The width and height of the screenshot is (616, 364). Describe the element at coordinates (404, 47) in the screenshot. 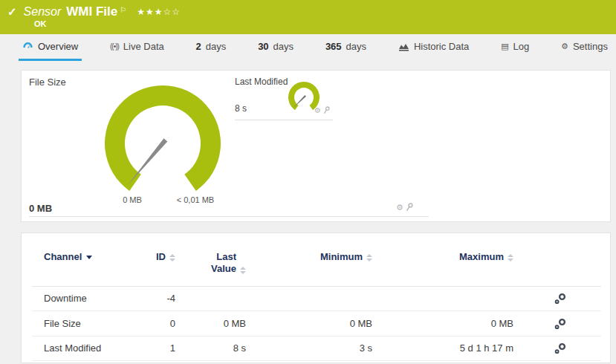

I see `area-chart-icon` at that location.